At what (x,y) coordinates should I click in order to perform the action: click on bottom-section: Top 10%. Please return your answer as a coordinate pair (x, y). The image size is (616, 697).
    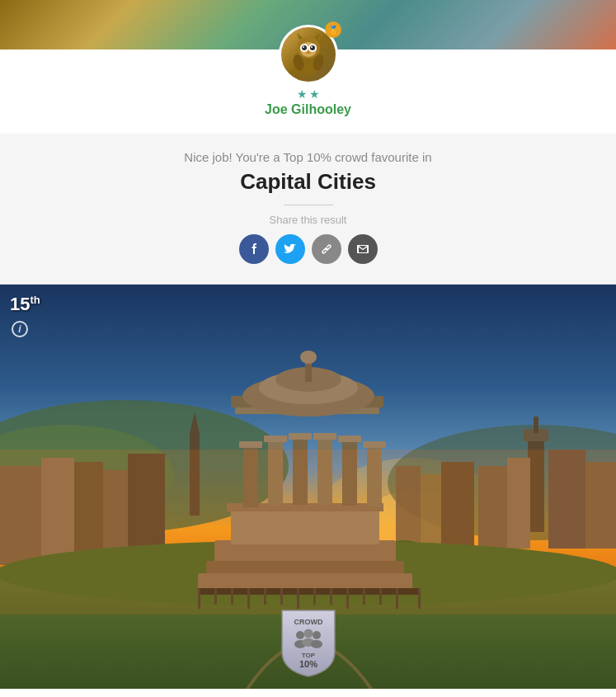
    Looking at the image, I should click on (308, 693).